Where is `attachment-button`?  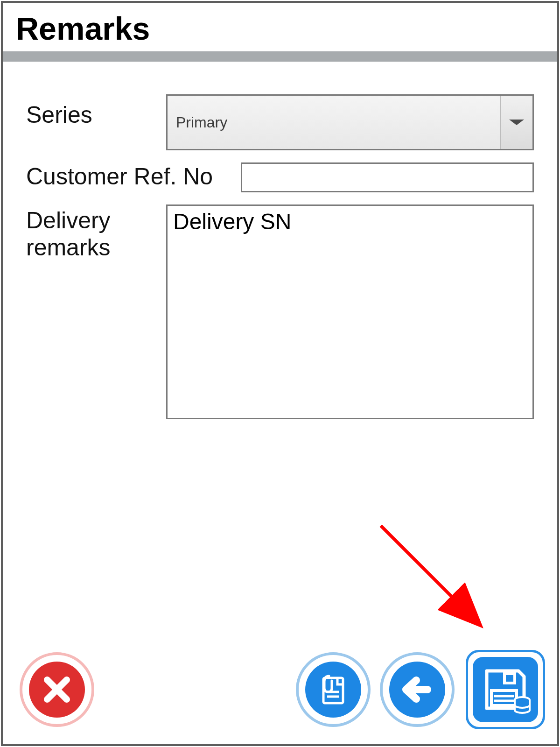 attachment-button is located at coordinates (333, 690).